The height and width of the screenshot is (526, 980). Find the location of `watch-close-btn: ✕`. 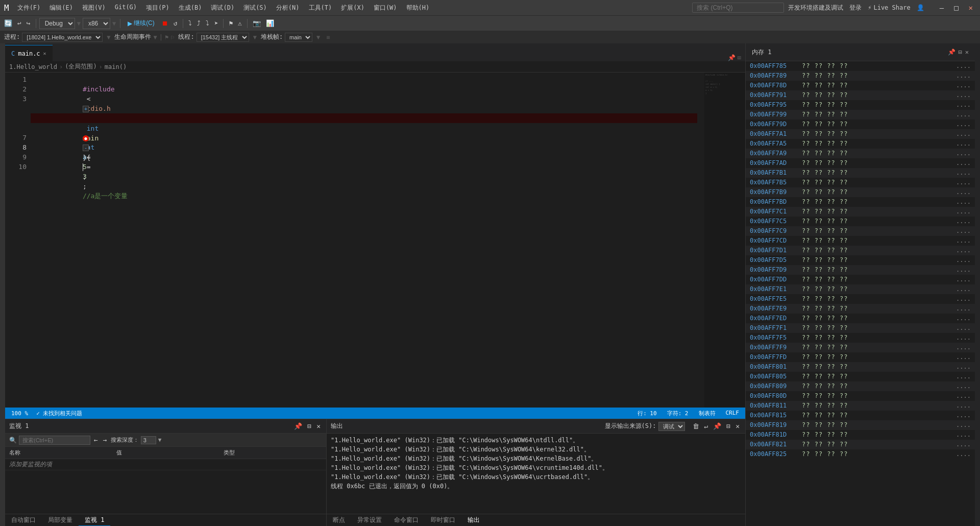

watch-close-btn: ✕ is located at coordinates (318, 426).